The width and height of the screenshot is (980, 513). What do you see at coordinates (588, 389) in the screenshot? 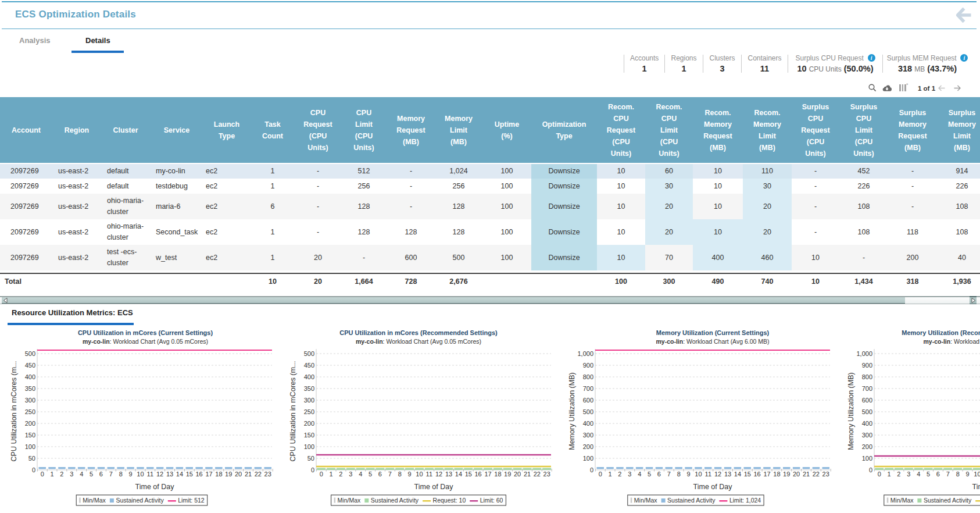
I see `svg-text: 700` at bounding box center [588, 389].